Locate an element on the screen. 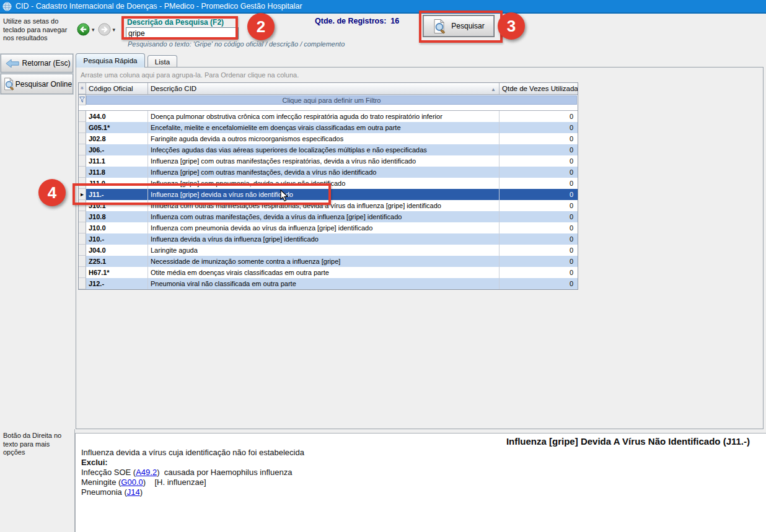 This screenshot has height=532, width=766. detail-description: Influenza devida a vírus cuja identifica… is located at coordinates (193, 453).